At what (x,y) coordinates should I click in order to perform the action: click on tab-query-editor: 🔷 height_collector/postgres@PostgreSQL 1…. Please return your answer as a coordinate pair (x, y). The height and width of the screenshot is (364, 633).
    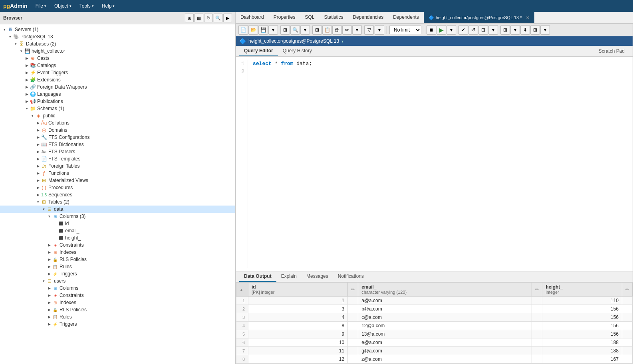
    Looking at the image, I should click on (479, 18).